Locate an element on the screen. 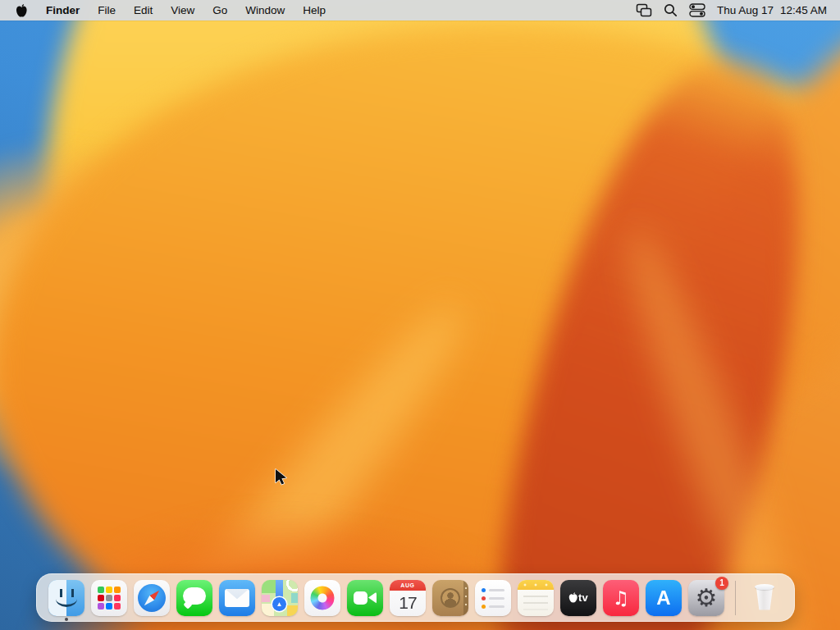  menu-bar-clock: Thu Aug 17 12:45 AM is located at coordinates (772, 10).